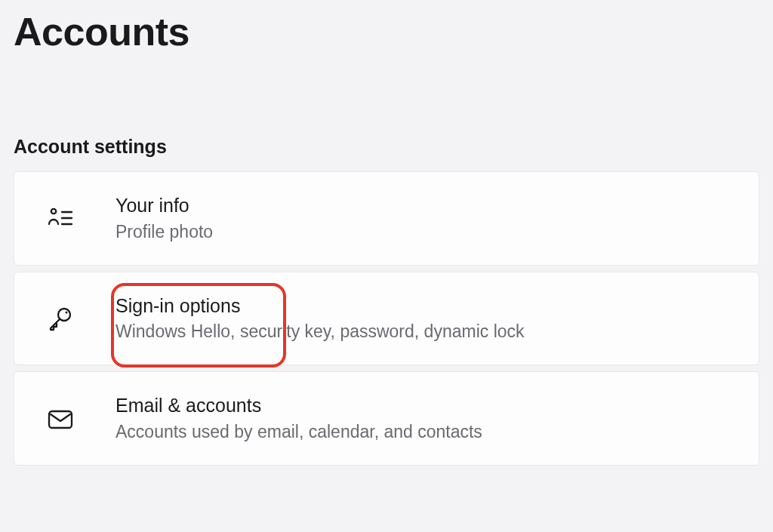  I want to click on page-title: Accounts, so click(386, 27).